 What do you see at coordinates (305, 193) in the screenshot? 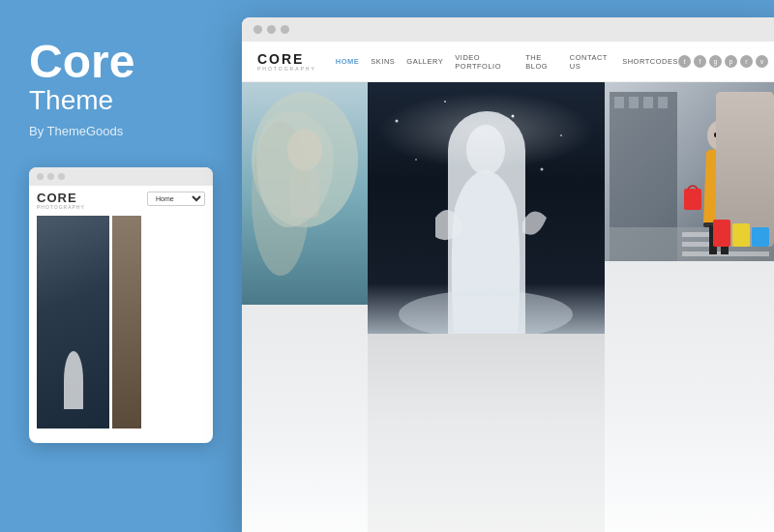
I see `photo-flowing-hair` at bounding box center [305, 193].